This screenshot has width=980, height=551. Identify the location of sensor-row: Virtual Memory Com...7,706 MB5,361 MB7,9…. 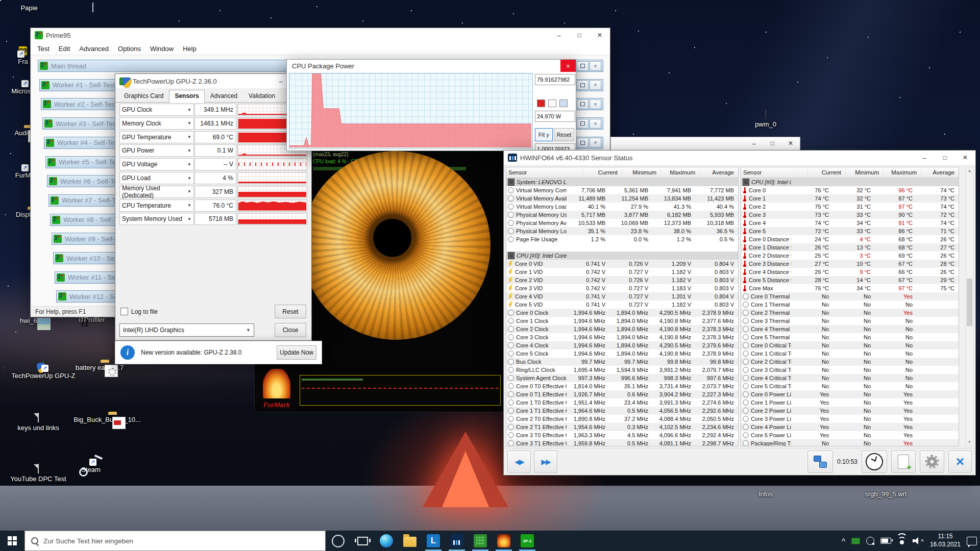
(622, 190).